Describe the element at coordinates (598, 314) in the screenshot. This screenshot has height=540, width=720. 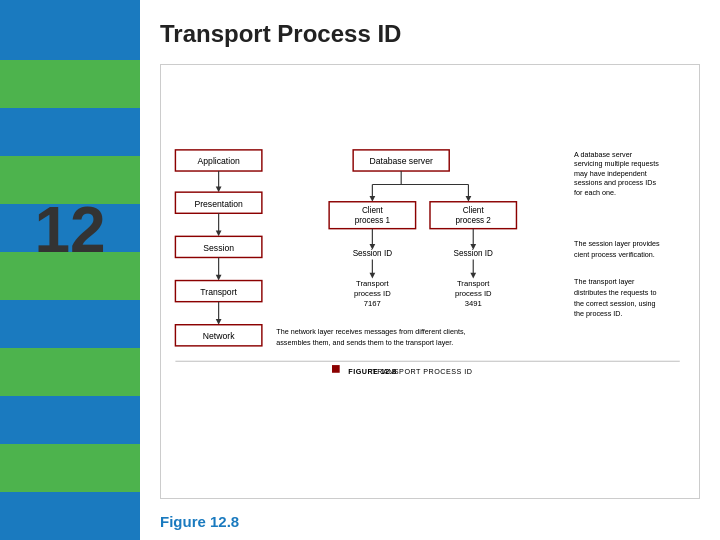
I see `svg-text: the process ID.` at that location.